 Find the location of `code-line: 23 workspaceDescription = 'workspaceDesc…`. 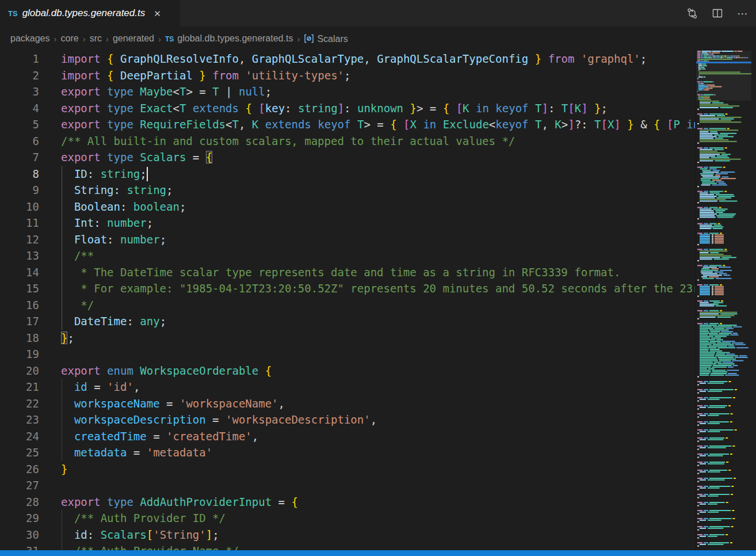

code-line: 23 workspaceDescription = 'workspaceDesc… is located at coordinates (348, 420).